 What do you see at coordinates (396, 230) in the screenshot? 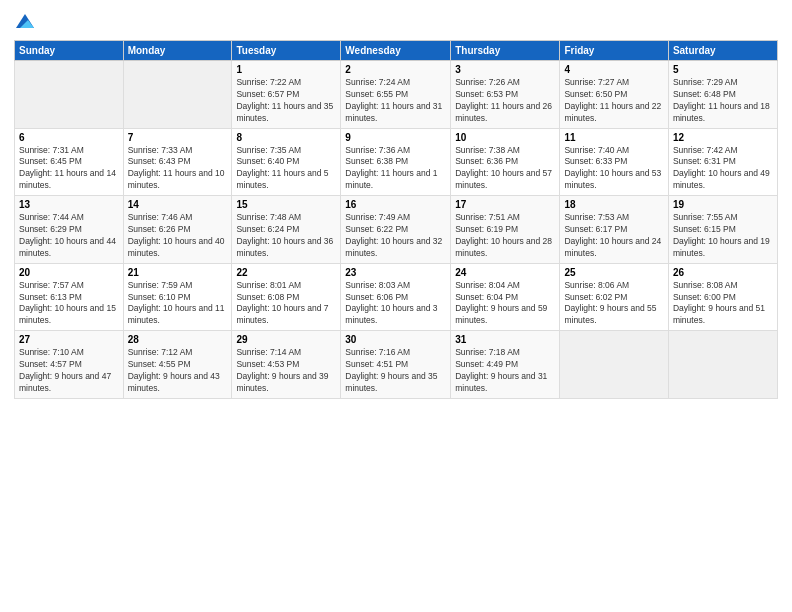
I see `week-row-3: 13Sunrise: 7:44 AMSunset: 6:29 PMDayligh…` at bounding box center [396, 230].